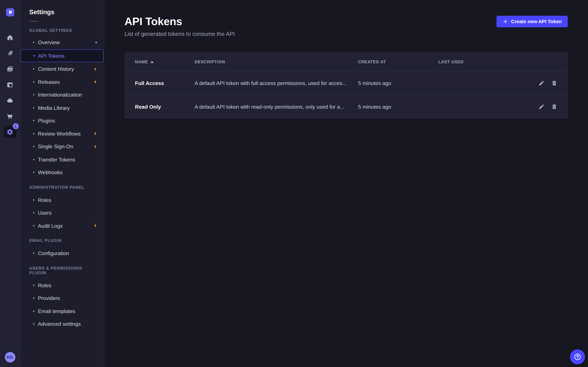 This screenshot has height=367, width=588. Describe the element at coordinates (10, 100) in the screenshot. I see `cloud-icon` at that location.